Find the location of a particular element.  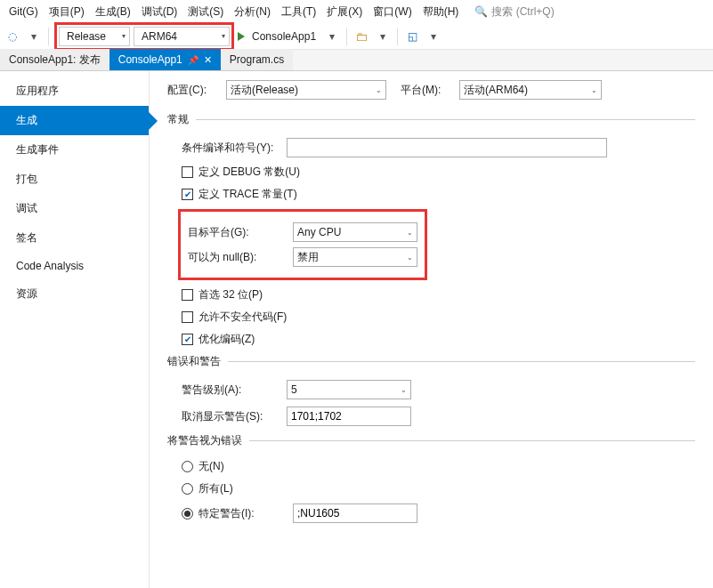

tab-program-cs: Program.cs is located at coordinates (256, 60).